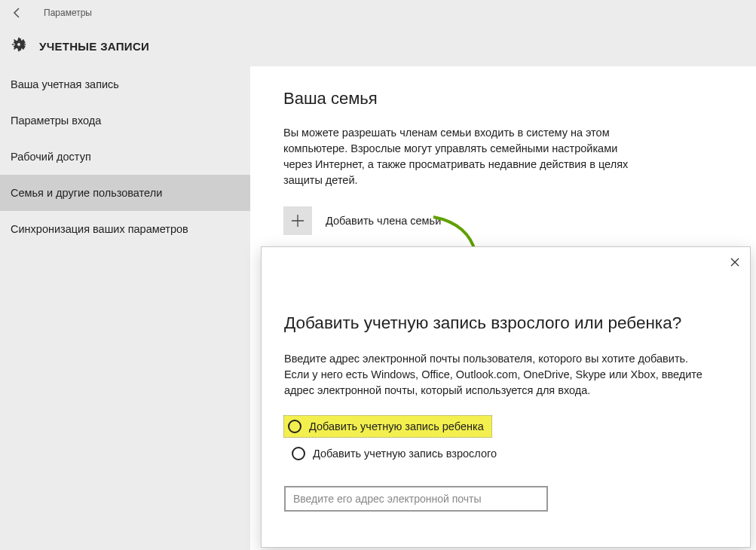 This screenshot has width=756, height=550. Describe the element at coordinates (94, 47) in the screenshot. I see `page-title: УЧЕТНЫЕ ЗАПИСИ` at that location.